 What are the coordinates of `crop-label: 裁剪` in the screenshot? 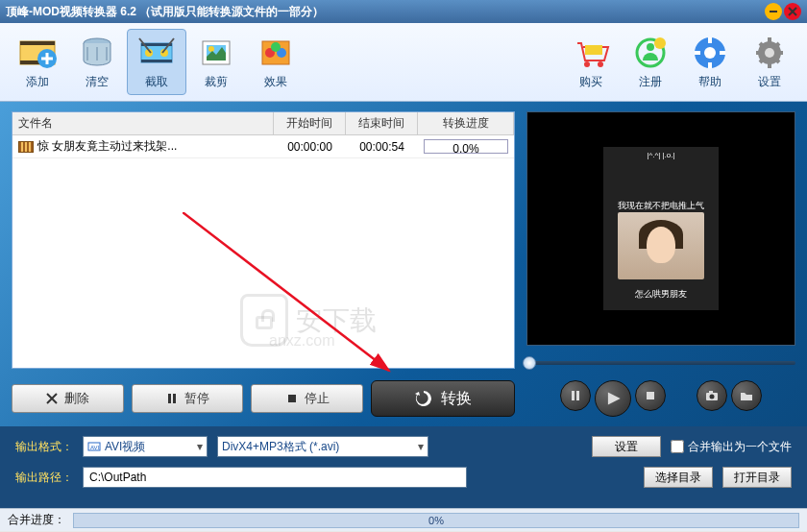 It's located at (216, 83).